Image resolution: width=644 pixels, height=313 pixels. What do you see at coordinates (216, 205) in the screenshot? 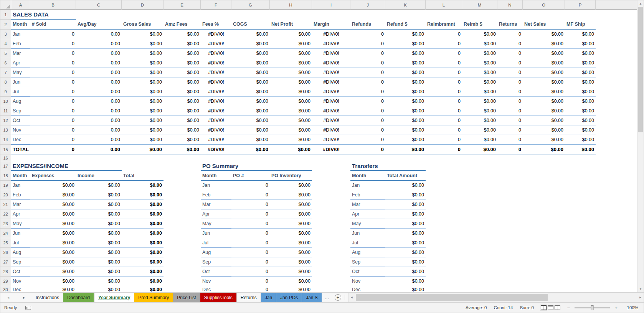
I see `cell-F21: Mar` at bounding box center [216, 205].